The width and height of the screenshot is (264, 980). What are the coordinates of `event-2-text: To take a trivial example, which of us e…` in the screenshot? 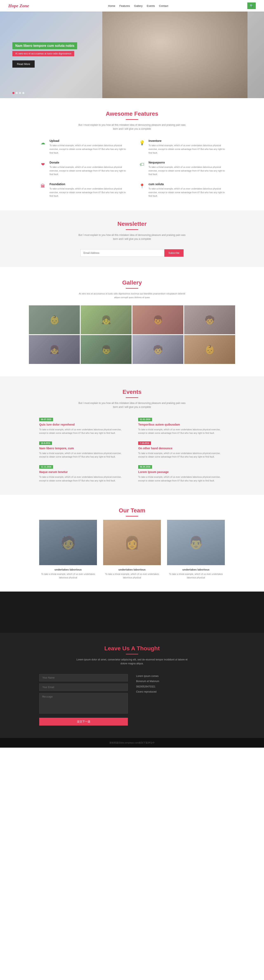 It's located at (181, 431).